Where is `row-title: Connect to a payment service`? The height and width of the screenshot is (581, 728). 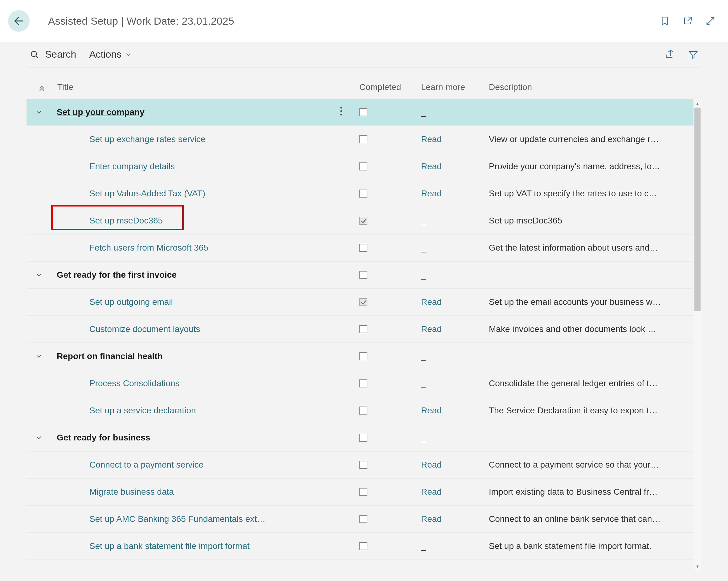
row-title: Connect to a payment service is located at coordinates (205, 465).